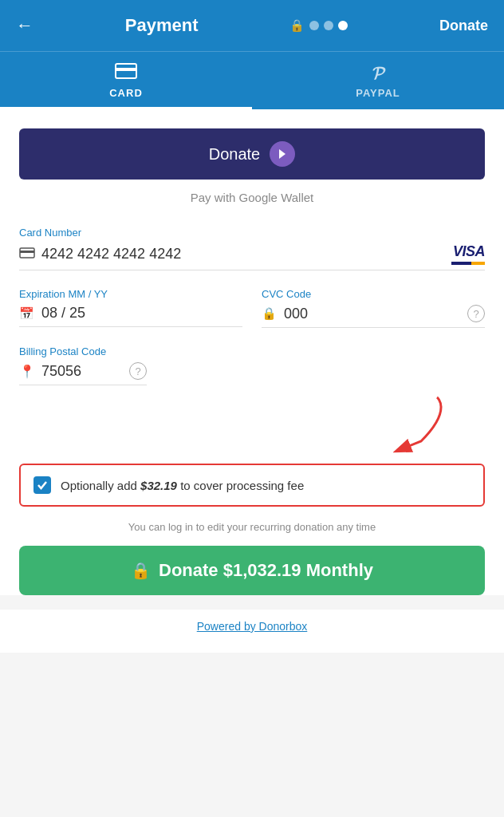  I want to click on page-title: Payment, so click(162, 26).